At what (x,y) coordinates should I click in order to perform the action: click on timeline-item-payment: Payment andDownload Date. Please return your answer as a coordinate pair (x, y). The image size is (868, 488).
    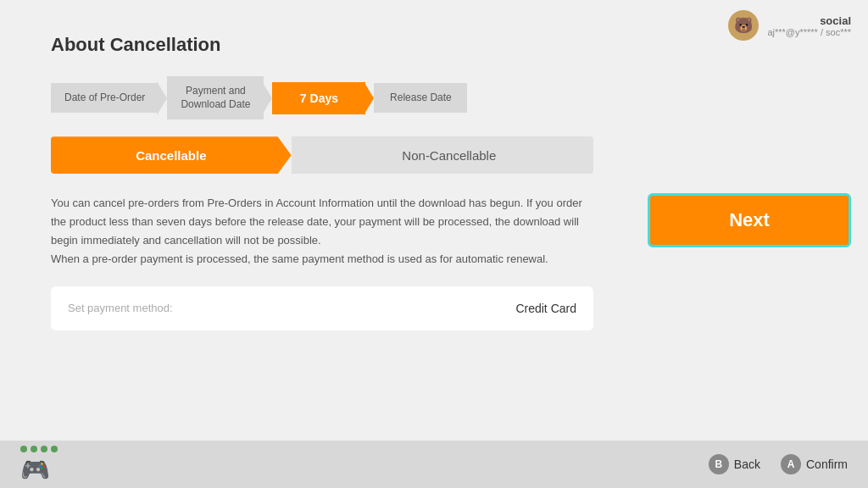
    Looking at the image, I should click on (215, 98).